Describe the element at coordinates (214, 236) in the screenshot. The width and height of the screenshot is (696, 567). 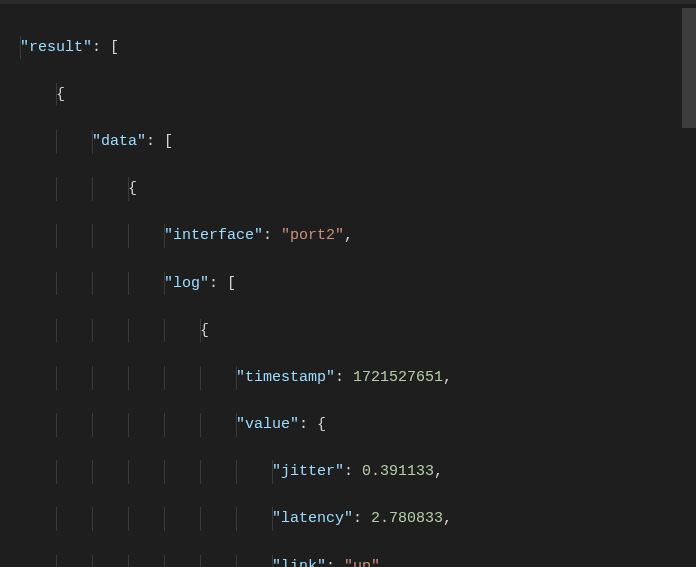
I see `json-key-interface: "interface"` at that location.